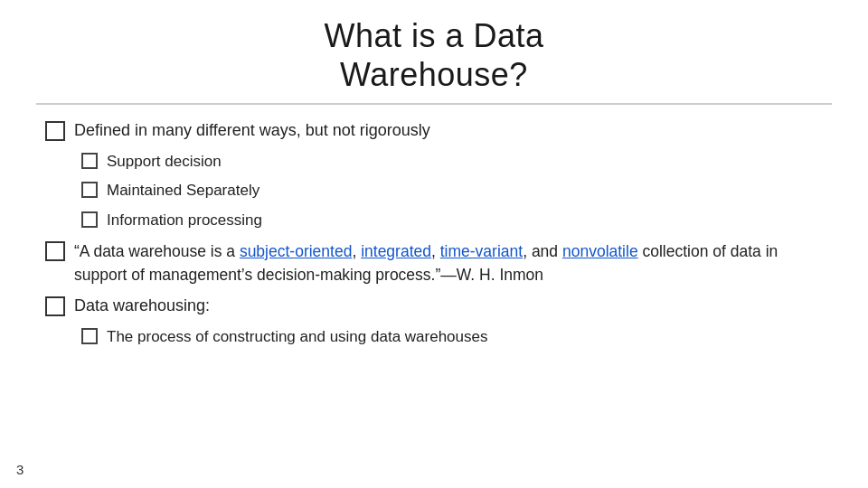 The width and height of the screenshot is (868, 488). Describe the element at coordinates (542, 251) in the screenshot. I see `quote-sep3: , and` at that location.